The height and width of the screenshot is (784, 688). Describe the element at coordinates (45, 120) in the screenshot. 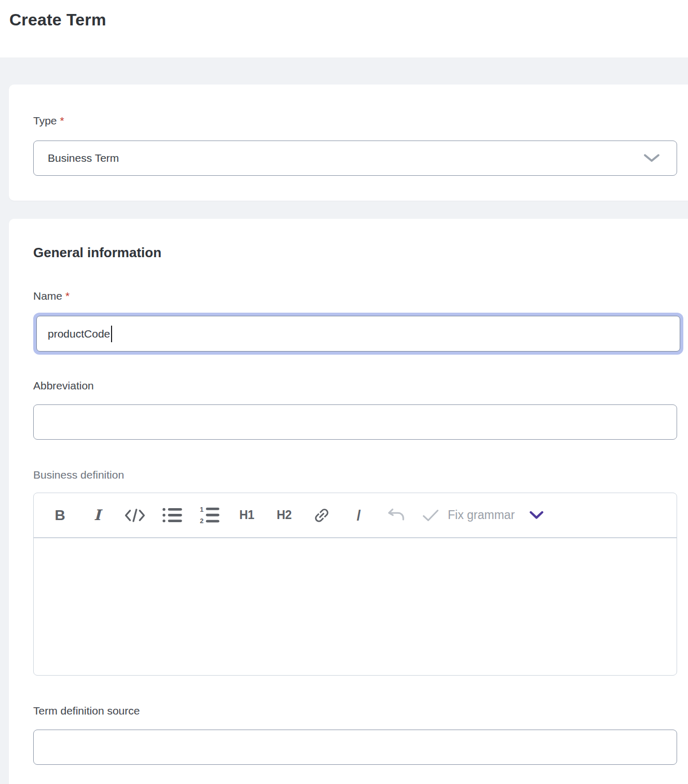

I see `type-label-text: Type` at that location.